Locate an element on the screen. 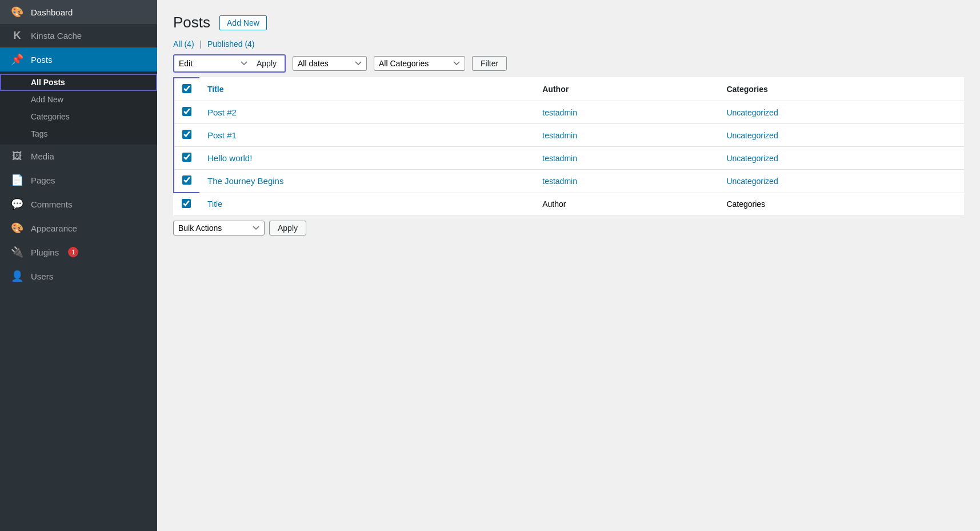 Image resolution: width=980 pixels, height=531 pixels. row-title-cell: The Journey Begins is located at coordinates (367, 182).